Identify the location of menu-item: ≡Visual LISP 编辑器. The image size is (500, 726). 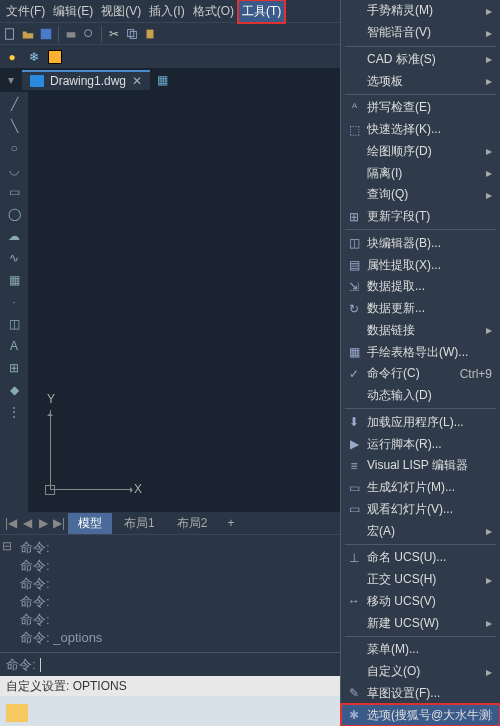
(420, 466).